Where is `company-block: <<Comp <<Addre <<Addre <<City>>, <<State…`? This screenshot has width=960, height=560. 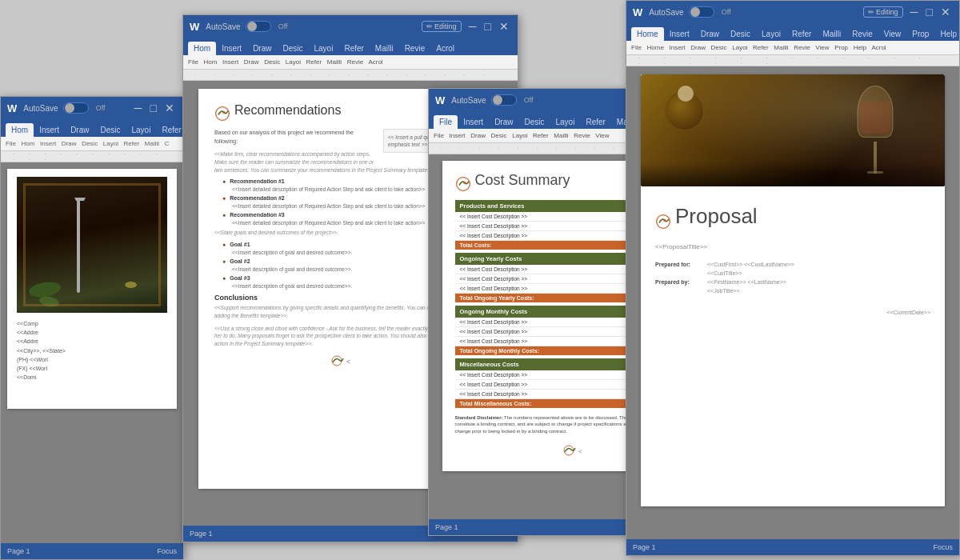
company-block: <<Comp <<Addre <<Addre <<City>>, <<State… is located at coordinates (92, 350).